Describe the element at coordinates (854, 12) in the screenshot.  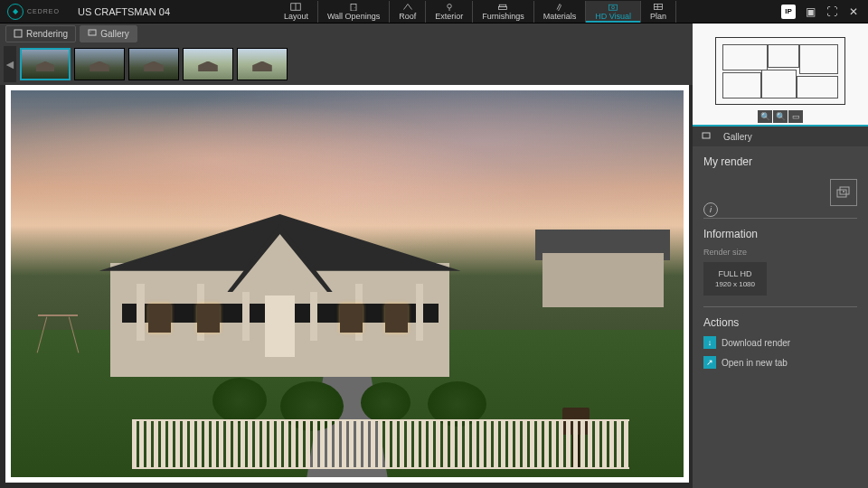
I see `close-icon: ✕` at that location.